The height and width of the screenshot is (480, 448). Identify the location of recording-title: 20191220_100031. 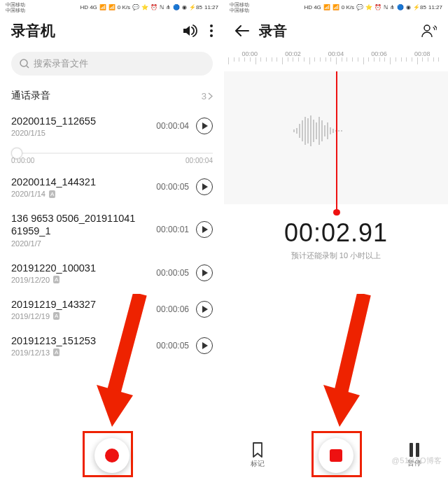
(53, 268).